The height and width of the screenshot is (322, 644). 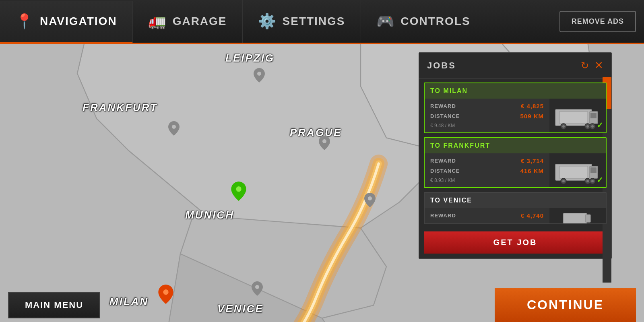 What do you see at coordinates (600, 180) in the screenshot?
I see `job-frankfurt-checkmark: ✓` at bounding box center [600, 180].